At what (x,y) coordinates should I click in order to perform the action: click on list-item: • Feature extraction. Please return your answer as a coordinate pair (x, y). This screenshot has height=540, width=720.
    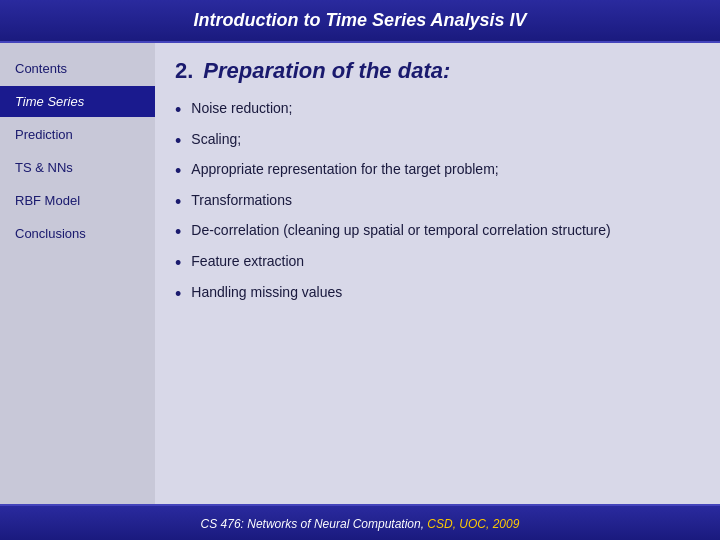
    Looking at the image, I should click on (435, 264).